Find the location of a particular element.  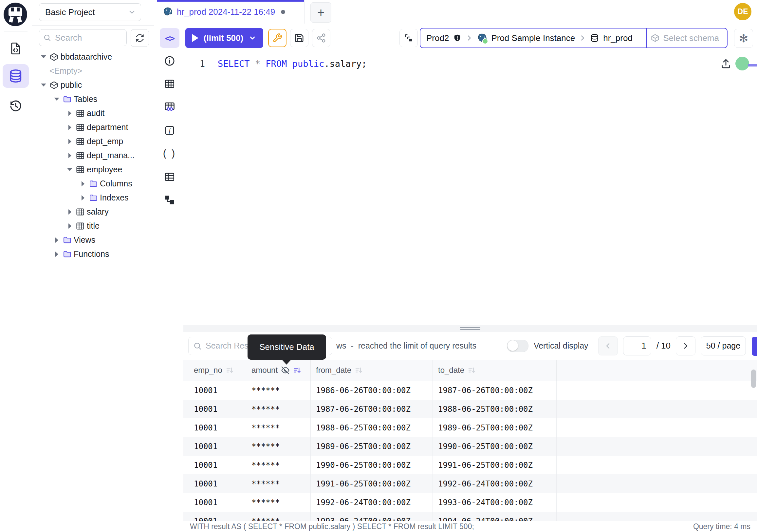

column-header-amount: amount is located at coordinates (278, 370).